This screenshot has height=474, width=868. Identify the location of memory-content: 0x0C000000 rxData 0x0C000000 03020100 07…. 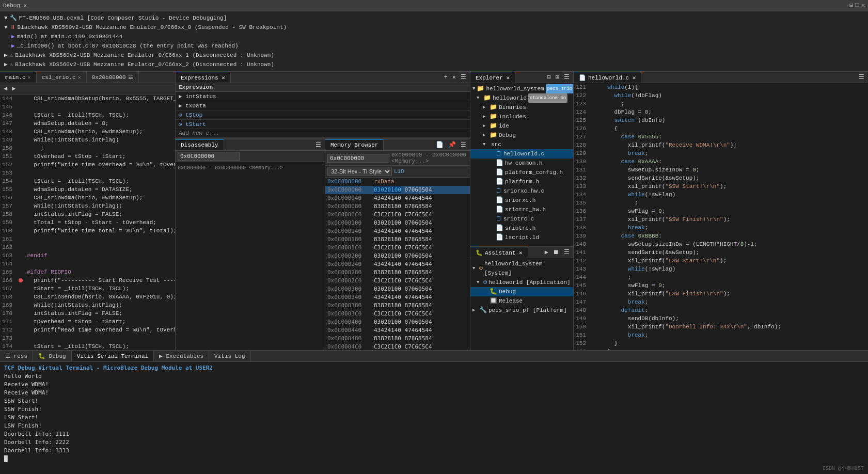
(398, 264).